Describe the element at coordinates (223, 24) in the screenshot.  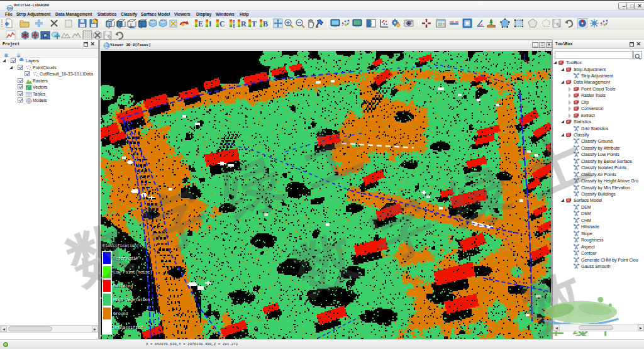
I see `svg-text: C` at that location.